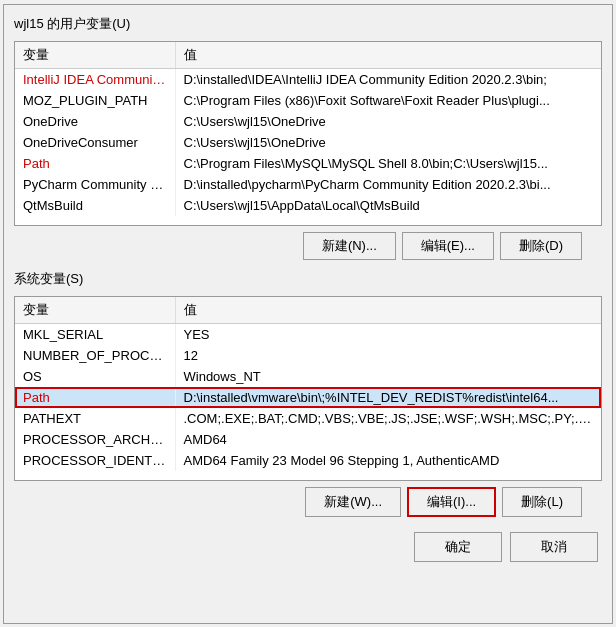 The width and height of the screenshot is (616, 627). What do you see at coordinates (388, 79) in the screenshot?
I see `var-value-cell: D:\installed\IDEA\IntelliJ IDEA Communit…` at bounding box center [388, 79].